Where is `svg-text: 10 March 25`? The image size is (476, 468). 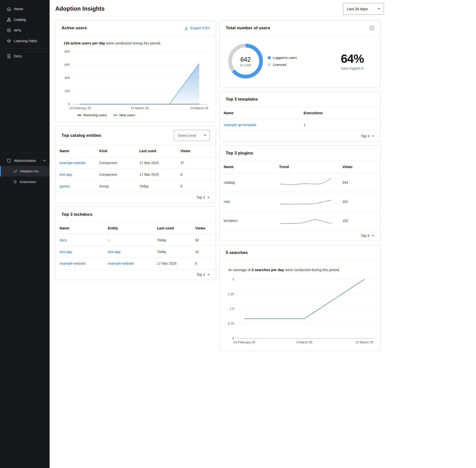 svg-text: 10 March 25 is located at coordinates (140, 108).